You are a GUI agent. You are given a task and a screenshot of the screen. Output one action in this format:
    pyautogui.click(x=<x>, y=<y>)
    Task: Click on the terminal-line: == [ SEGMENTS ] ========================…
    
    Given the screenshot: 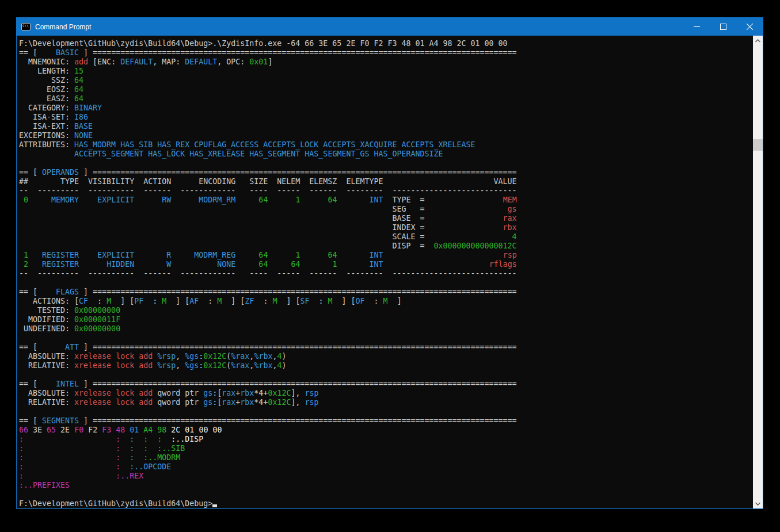 What is the action you would take?
    pyautogui.click(x=386, y=421)
    